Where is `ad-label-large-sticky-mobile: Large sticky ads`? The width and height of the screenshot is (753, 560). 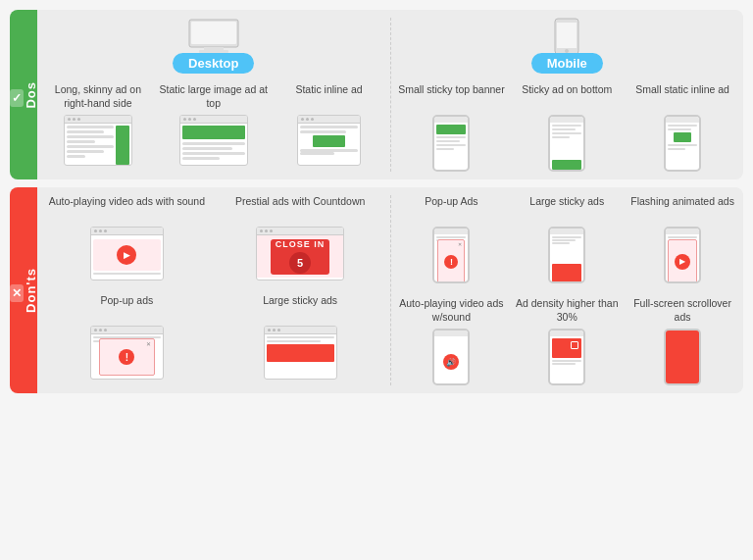 ad-label-large-sticky-mobile: Large sticky ads is located at coordinates (567, 209).